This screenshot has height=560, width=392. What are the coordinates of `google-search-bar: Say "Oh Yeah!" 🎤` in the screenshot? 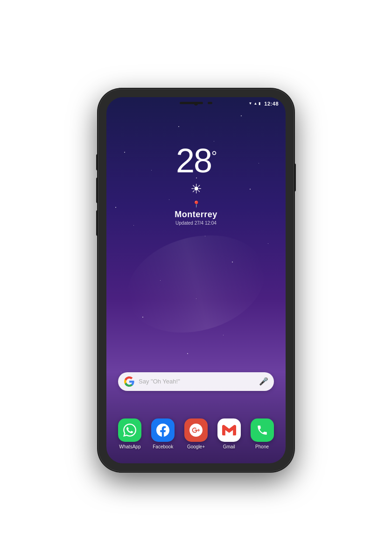 It's located at (196, 382).